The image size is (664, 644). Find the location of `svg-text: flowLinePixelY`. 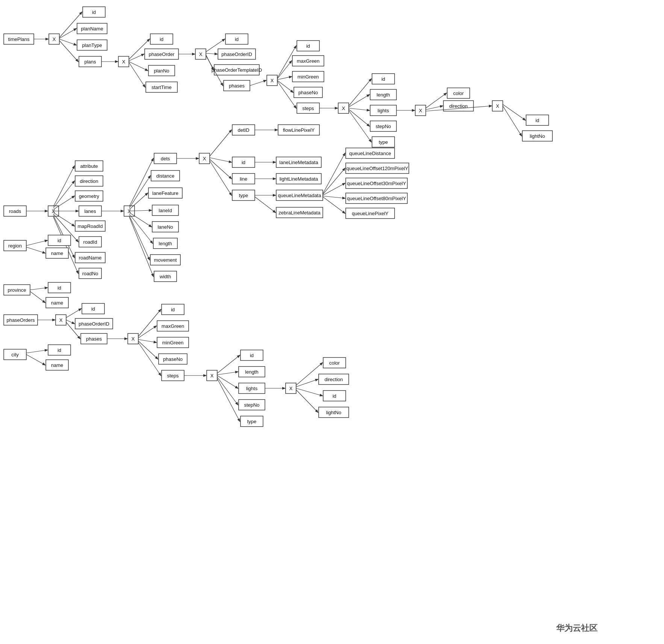

svg-text: flowLinePixelY is located at coordinates (299, 130).